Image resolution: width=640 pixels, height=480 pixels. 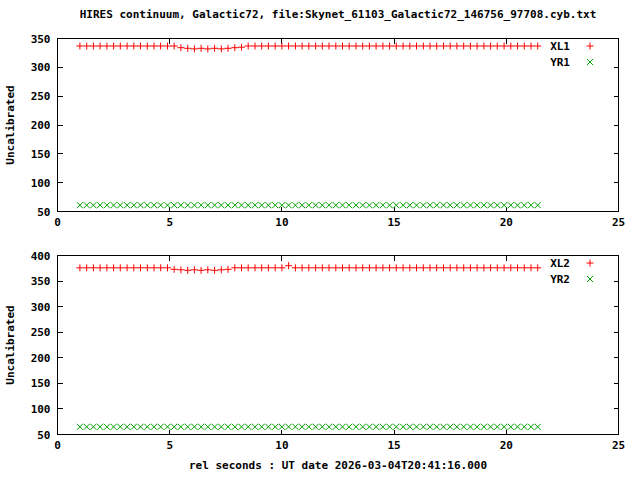 What do you see at coordinates (338, 14) in the screenshot?
I see `chart-title: HIRES continuum, Galactic72, file:Skynet…` at bounding box center [338, 14].